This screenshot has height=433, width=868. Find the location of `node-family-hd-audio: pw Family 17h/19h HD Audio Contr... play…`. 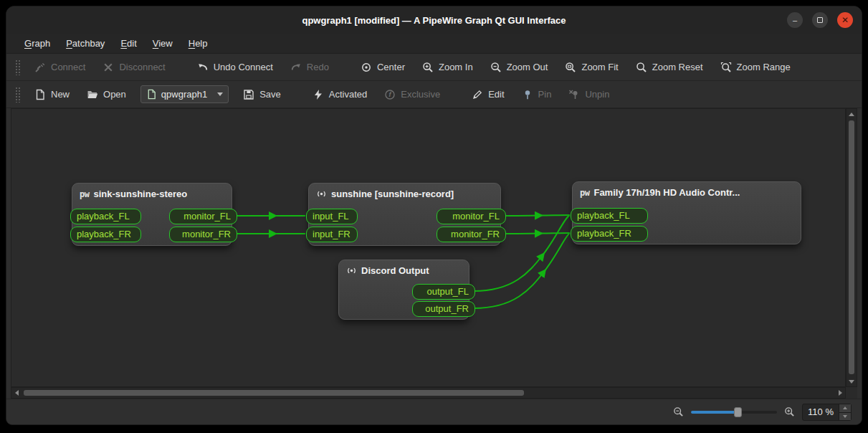

node-family-hd-audio: pw Family 17h/19h HD Audio Contr... play… is located at coordinates (687, 213).